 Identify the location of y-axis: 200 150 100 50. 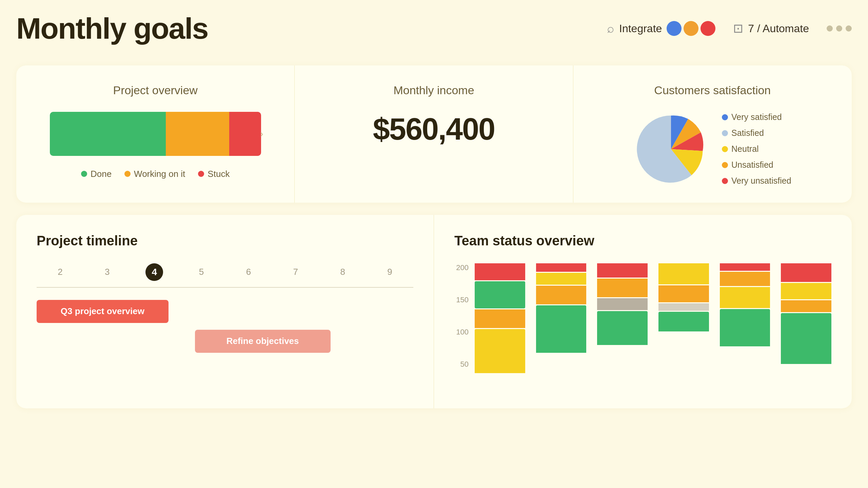
(465, 328).